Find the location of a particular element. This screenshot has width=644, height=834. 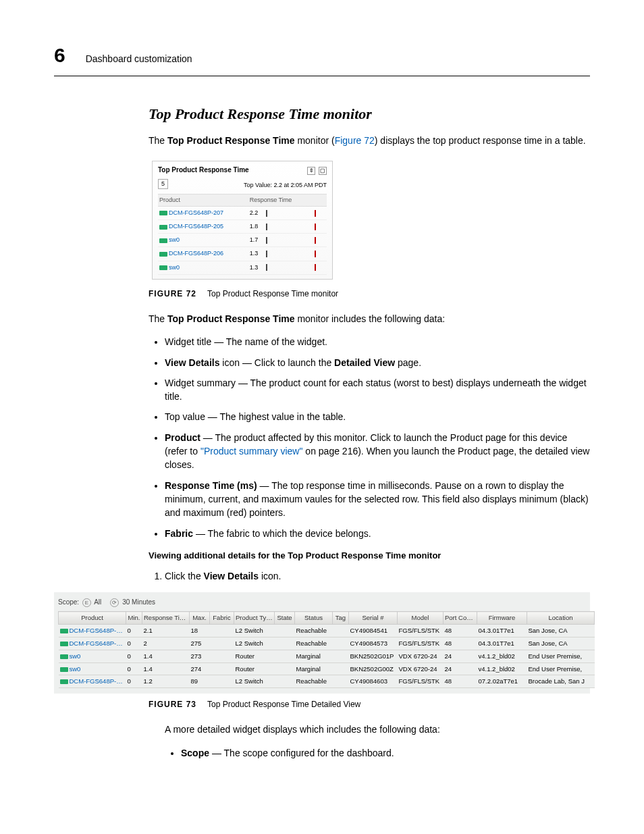

details-icon: ⇕ is located at coordinates (311, 171).